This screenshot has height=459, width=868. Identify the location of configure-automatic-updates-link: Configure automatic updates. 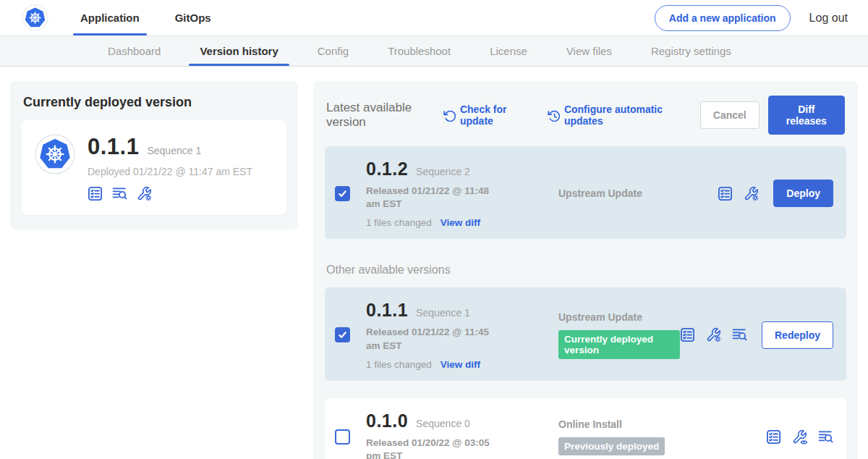
(613, 115).